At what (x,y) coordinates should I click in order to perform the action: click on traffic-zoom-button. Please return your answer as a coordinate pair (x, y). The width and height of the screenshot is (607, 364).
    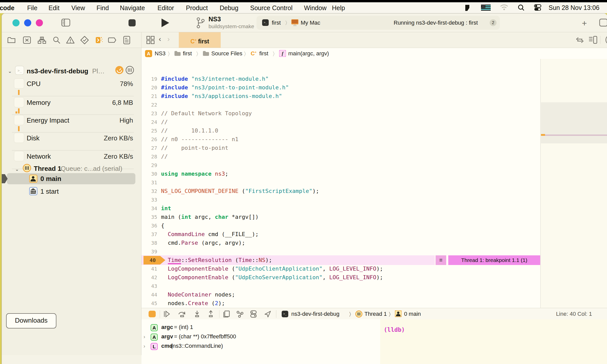
    Looking at the image, I should click on (39, 23).